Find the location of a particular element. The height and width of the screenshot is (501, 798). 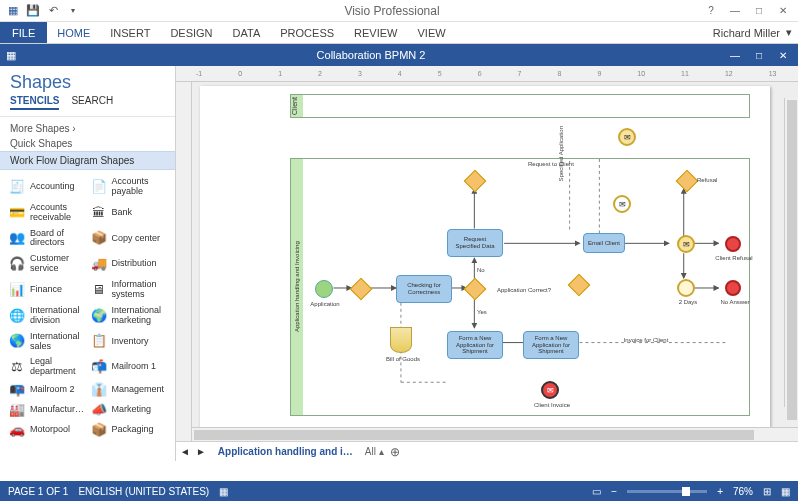

scrollbar-vertical is located at coordinates (791, 252).